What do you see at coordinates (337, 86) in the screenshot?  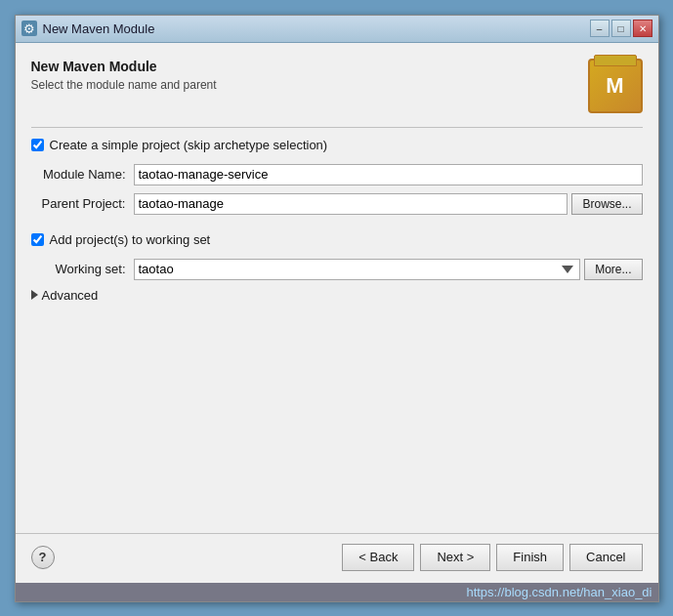 I see `page-header: New Maven Module Select the module name …` at bounding box center [337, 86].